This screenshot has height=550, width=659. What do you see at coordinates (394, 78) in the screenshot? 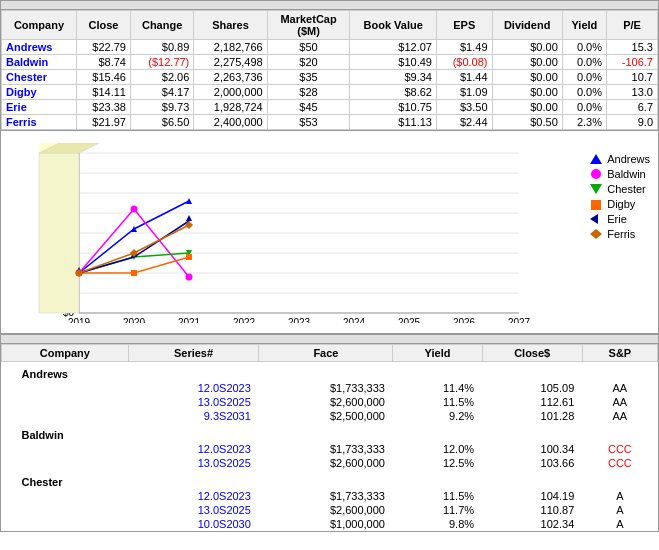
I see `stock-bookvalue: $9.34` at bounding box center [394, 78].